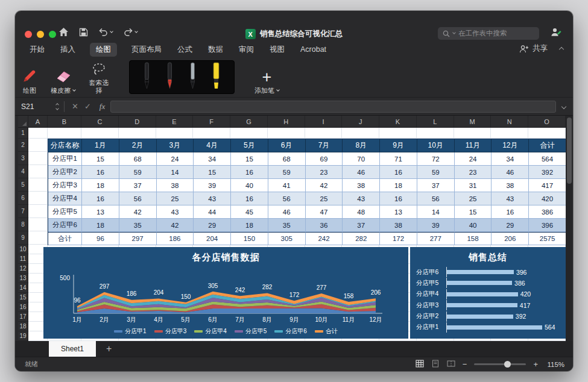  I want to click on row-header-2: 2, so click(23, 145).